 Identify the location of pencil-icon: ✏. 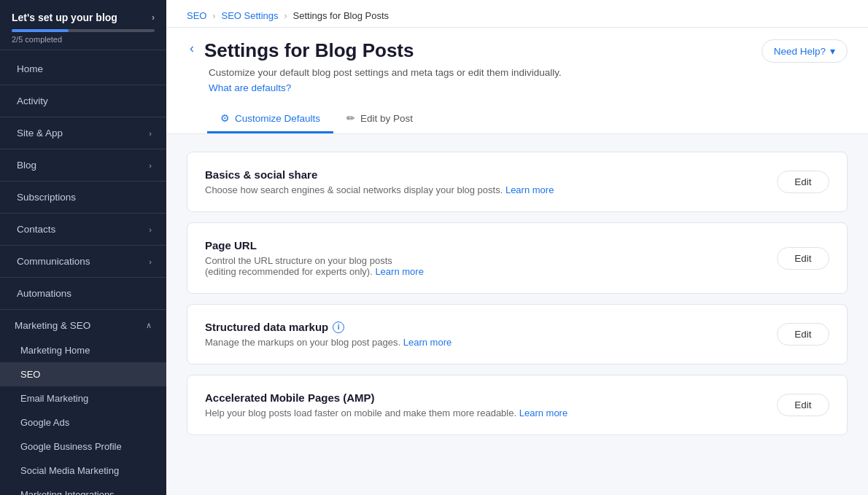
(351, 118).